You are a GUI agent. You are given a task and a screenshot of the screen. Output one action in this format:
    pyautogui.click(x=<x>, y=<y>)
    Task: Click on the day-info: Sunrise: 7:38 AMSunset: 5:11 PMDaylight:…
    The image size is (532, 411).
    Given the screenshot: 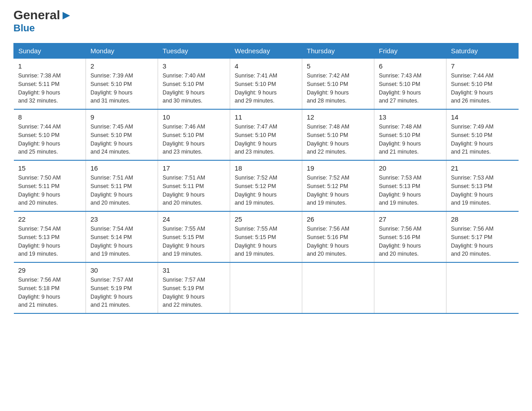 What is the action you would take?
    pyautogui.click(x=50, y=89)
    